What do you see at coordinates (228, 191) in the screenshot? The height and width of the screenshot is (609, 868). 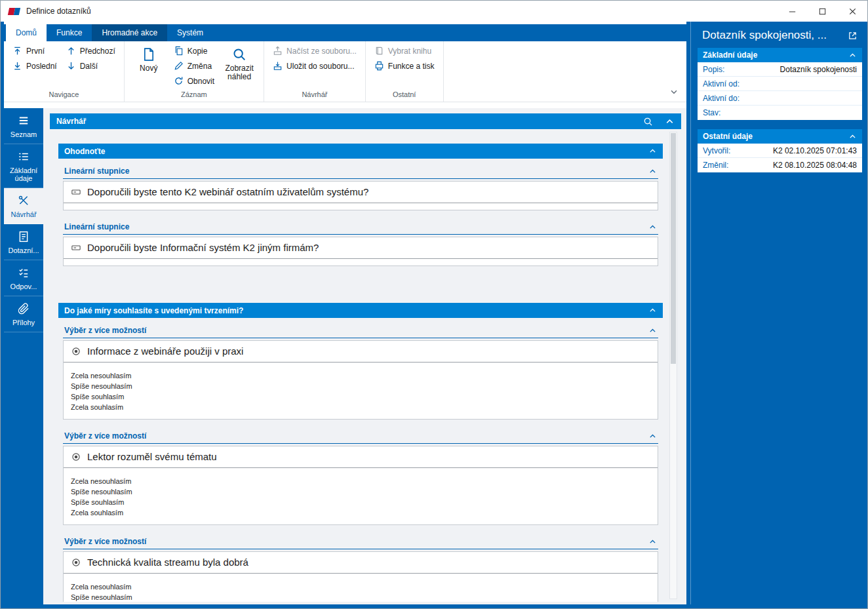 I see `question-text: Doporučili byste tento K2 webinář ostatn…` at bounding box center [228, 191].